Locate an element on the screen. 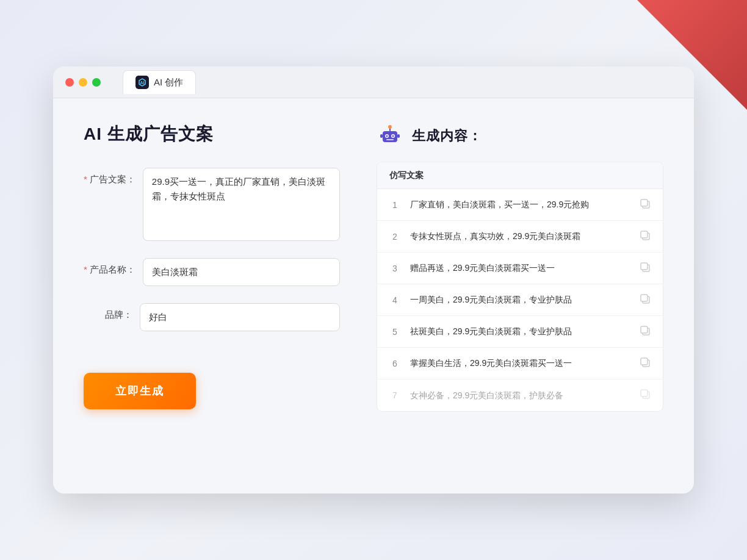 Image resolution: width=747 pixels, height=560 pixels. ad-copy-input is located at coordinates (242, 204).